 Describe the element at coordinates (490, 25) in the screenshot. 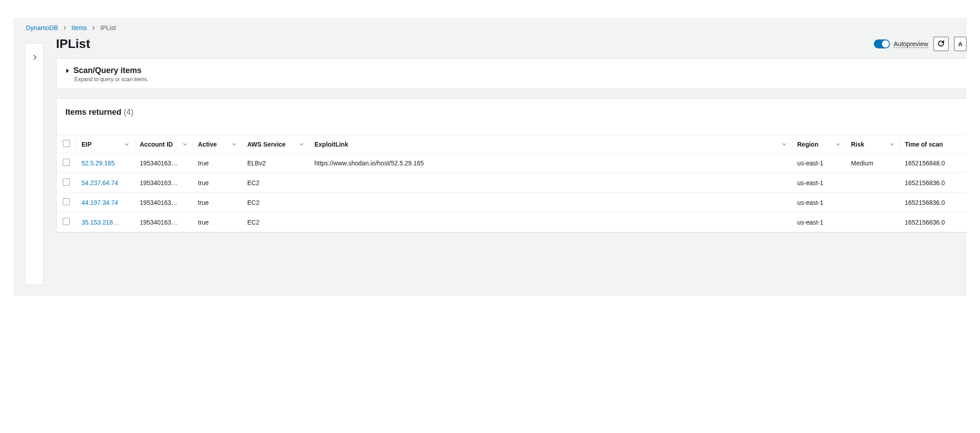

I see `breadcrumb: DynamoDB Items IPList` at that location.